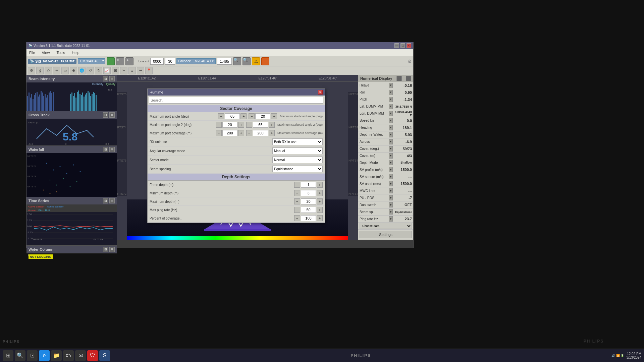 The height and width of the screenshot is (362, 644). Describe the element at coordinates (48, 71) in the screenshot. I see `tb2-btn-3: ◇` at that location.